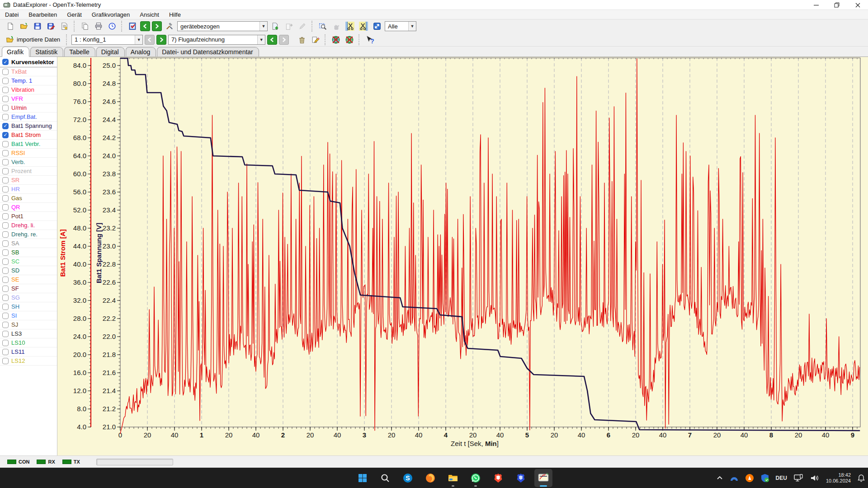  I want to click on curve-row: Empf.Bat., so click(28, 117).